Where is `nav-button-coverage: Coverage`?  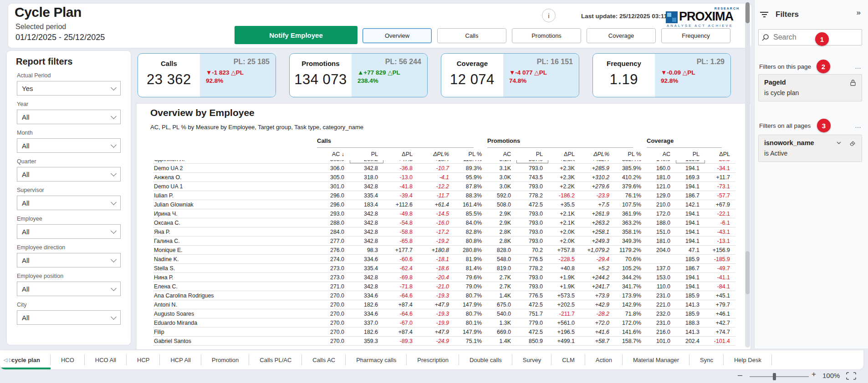
nav-button-coverage: Coverage is located at coordinates (621, 35).